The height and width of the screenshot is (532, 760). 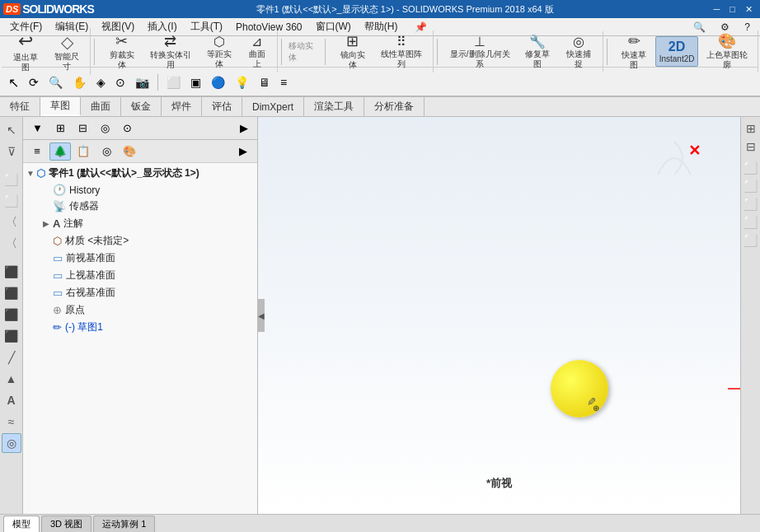 What do you see at coordinates (140, 173) in the screenshot?
I see `tree-root-item: ▼ ⬡ 零件1 (默认<<默认>_显示状态 1>)` at bounding box center [140, 173].